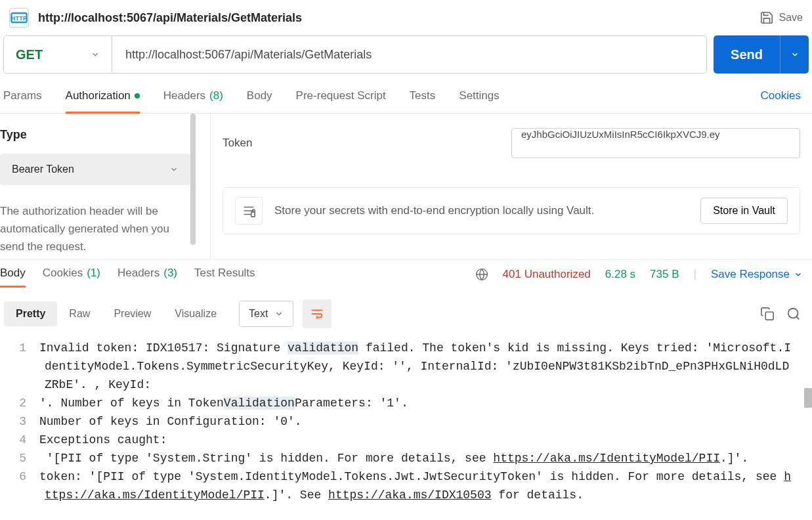  I want to click on tab-tests: Tests, so click(423, 101).